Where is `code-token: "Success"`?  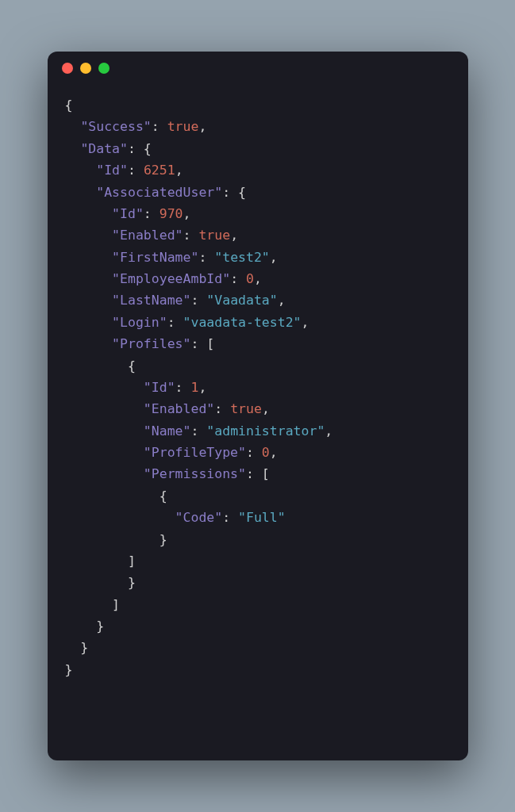
code-token: "Success" is located at coordinates (116, 127).